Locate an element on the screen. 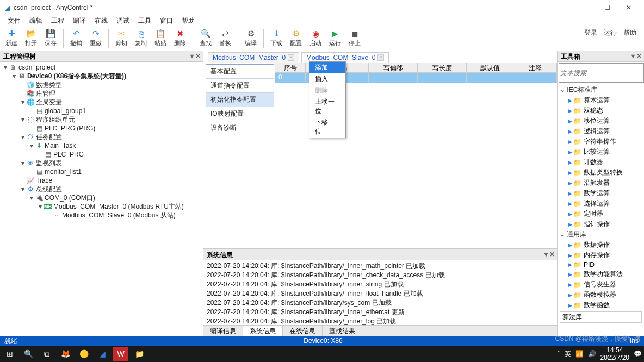 This screenshot has height=362, width=644. tool-运行: ▶运行 is located at coordinates (335, 38).